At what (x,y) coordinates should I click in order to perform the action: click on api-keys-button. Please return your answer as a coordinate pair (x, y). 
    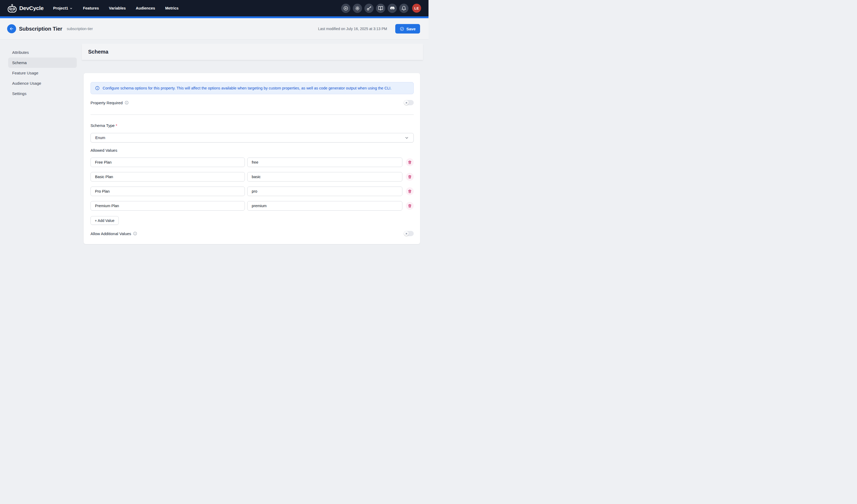
    Looking at the image, I should click on (369, 8).